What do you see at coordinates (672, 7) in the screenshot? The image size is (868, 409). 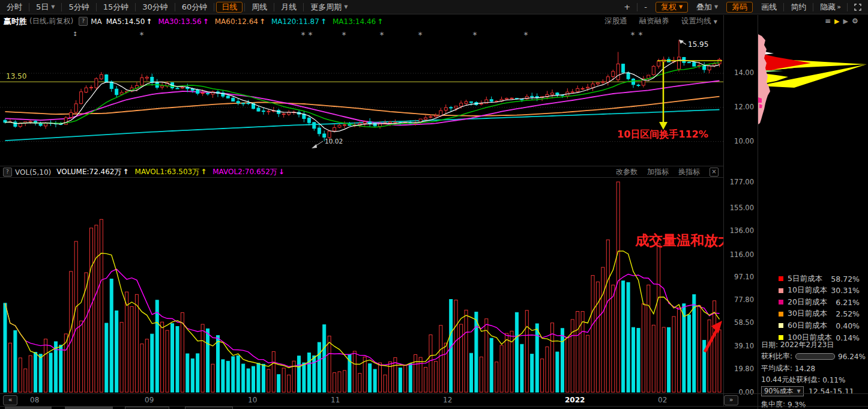 I see `tool-button-2: 复权▼` at bounding box center [672, 7].